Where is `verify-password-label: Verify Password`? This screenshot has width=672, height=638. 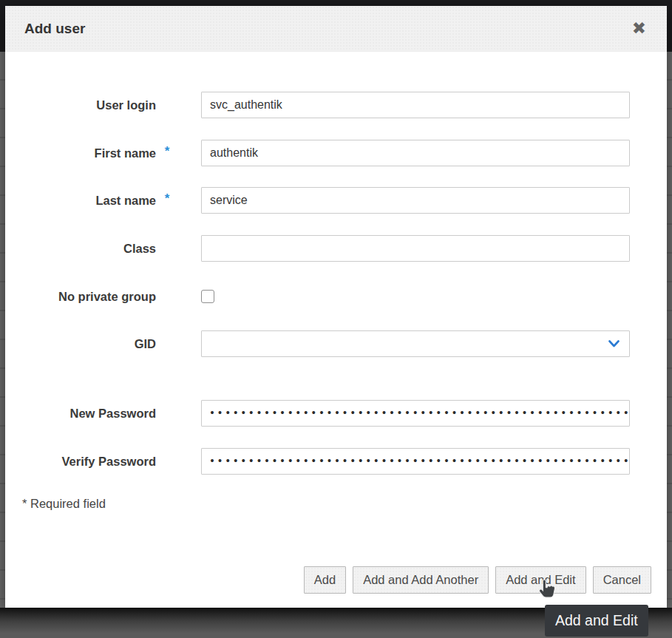 verify-password-label: Verify Password is located at coordinates (81, 461).